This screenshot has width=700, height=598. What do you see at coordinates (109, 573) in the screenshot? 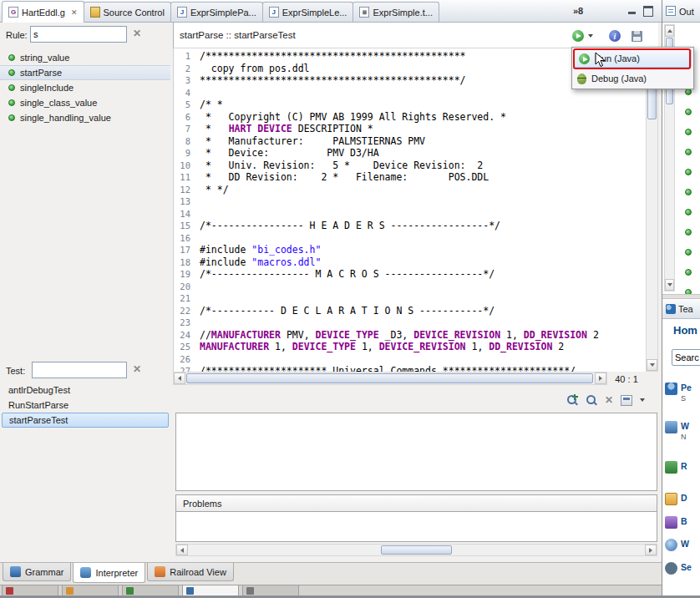
I see `view-tab-interpreter: Interpreter` at bounding box center [109, 573].